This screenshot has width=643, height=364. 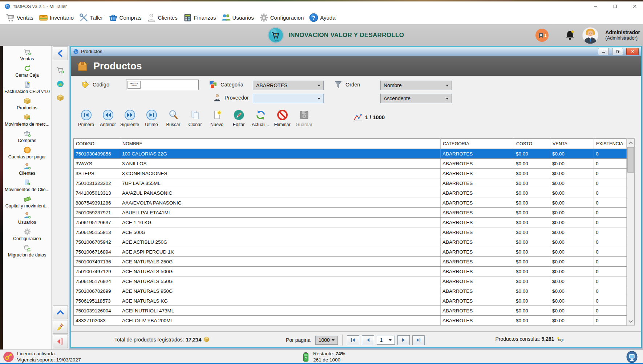 I want to click on table-row: 7501006716894ACE ASPI PERCUD 1KABARROTES…, so click(x=350, y=252).